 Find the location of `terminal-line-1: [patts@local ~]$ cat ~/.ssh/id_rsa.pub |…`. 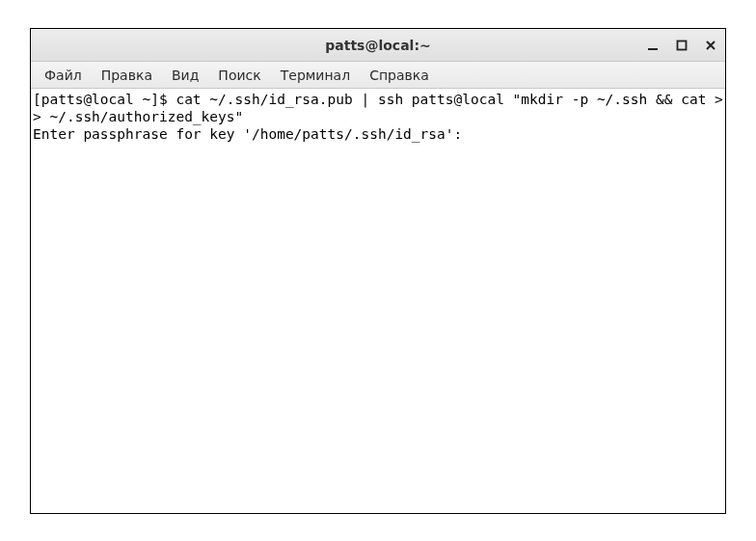

terminal-line-1: [patts@local ~]$ cat ~/.ssh/id_rsa.pub |… is located at coordinates (378, 108).